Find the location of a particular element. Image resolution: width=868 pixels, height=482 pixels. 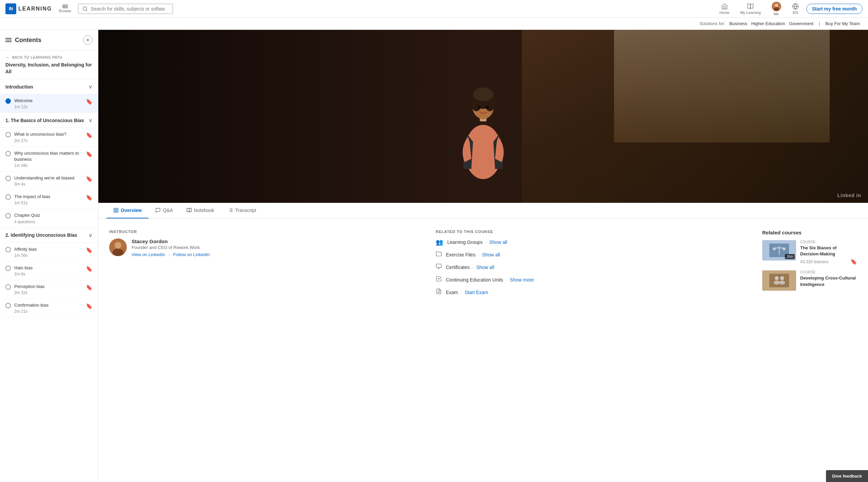

linkedin-logo: IN is located at coordinates (11, 9).